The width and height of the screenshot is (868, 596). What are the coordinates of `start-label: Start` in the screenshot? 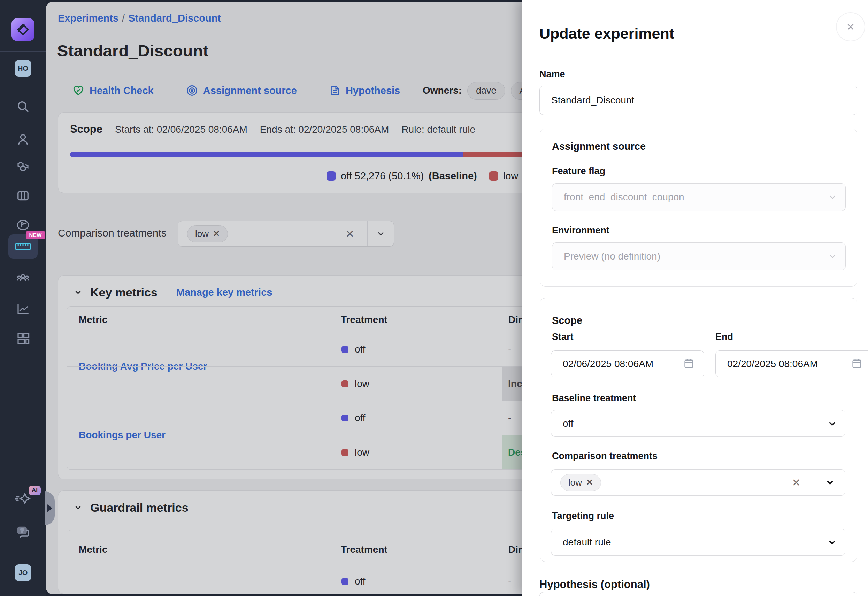 It's located at (563, 337).